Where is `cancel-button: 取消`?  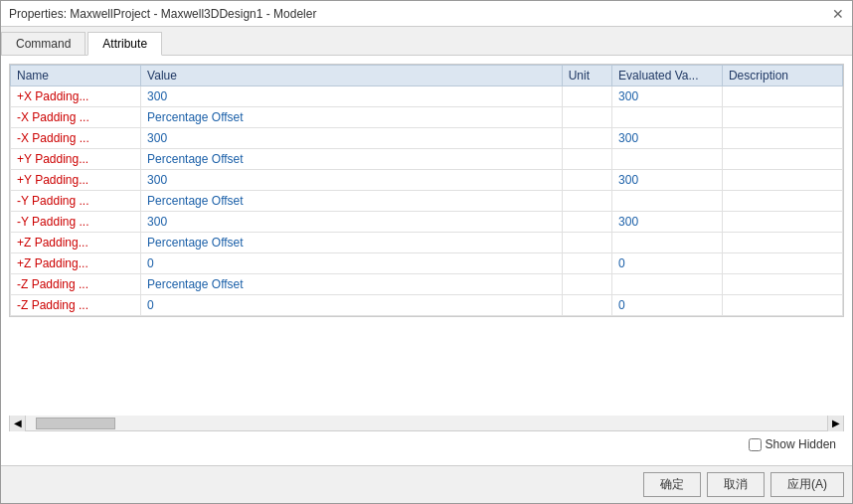 cancel-button: 取消 is located at coordinates (736, 485).